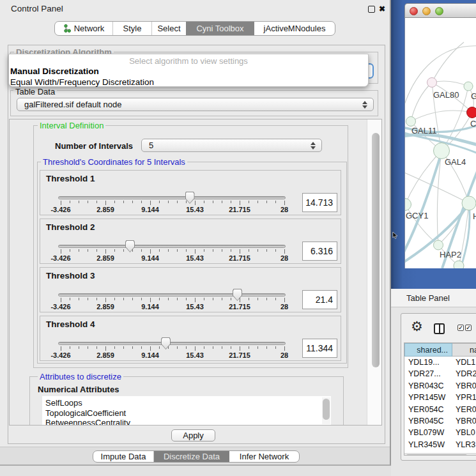 The height and width of the screenshot is (476, 476). Describe the element at coordinates (86, 413) in the screenshot. I see `attribute-item: TopologicalCoefficient` at that location.